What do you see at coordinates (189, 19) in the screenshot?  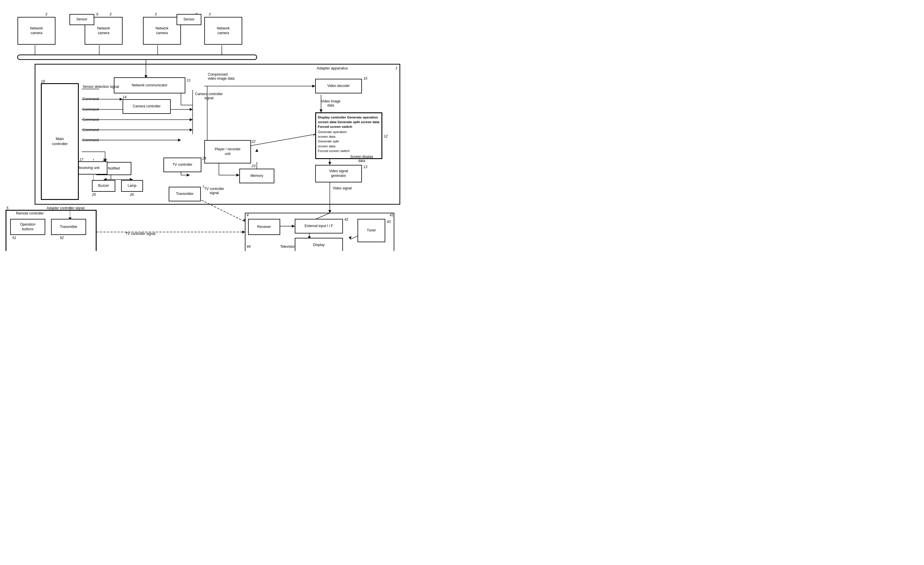 I see `sensor-2: Sensor` at bounding box center [189, 19].